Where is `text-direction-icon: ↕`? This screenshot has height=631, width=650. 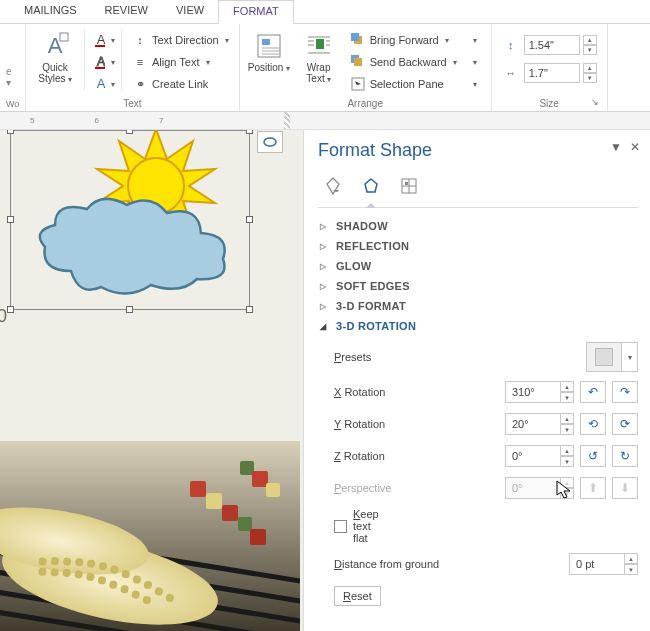
text-direction-icon: ↕ is located at coordinates (140, 40).